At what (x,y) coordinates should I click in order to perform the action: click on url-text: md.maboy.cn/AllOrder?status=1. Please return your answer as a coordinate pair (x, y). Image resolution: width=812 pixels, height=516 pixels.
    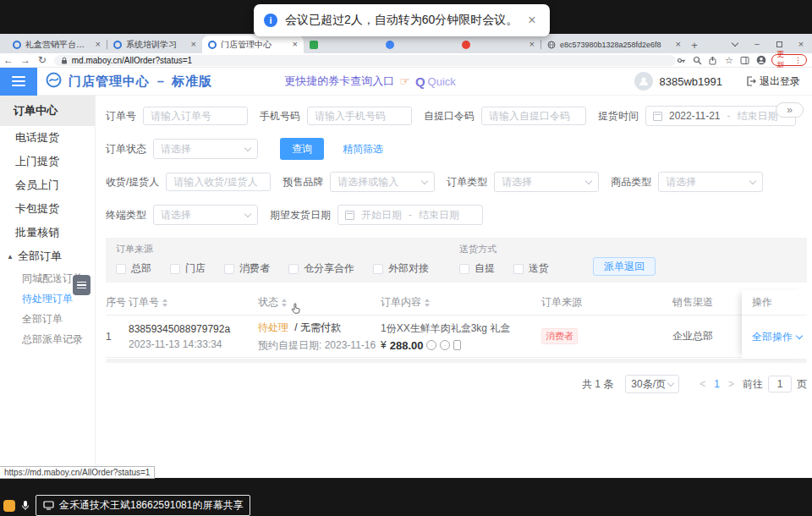
    Looking at the image, I should click on (132, 61).